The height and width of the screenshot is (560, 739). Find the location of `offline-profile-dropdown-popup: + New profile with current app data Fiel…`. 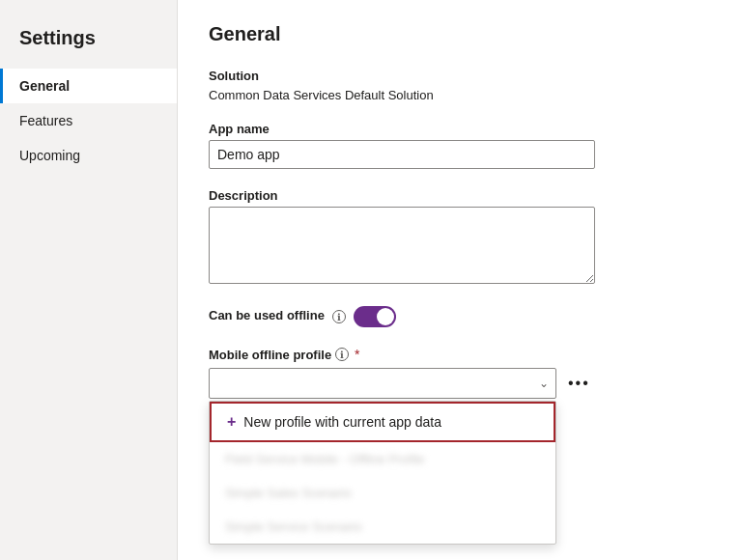

offline-profile-dropdown-popup: + New profile with current app data Fiel… is located at coordinates (383, 473).